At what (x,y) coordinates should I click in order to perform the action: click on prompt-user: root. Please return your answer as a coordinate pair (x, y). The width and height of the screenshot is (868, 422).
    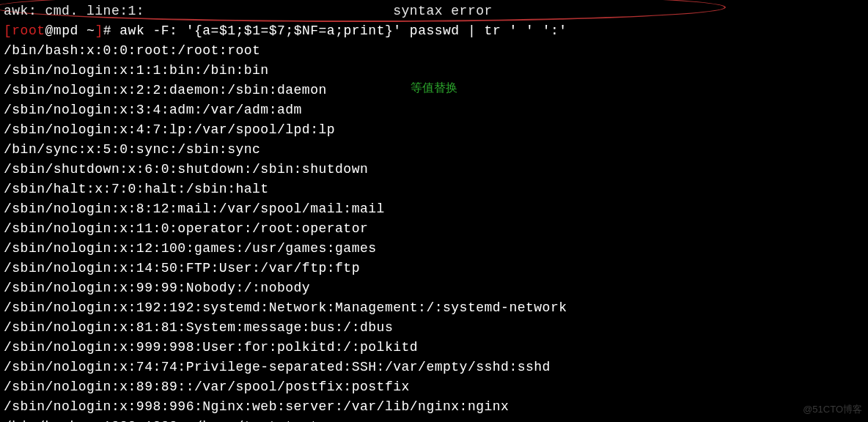
    Looking at the image, I should click on (28, 31).